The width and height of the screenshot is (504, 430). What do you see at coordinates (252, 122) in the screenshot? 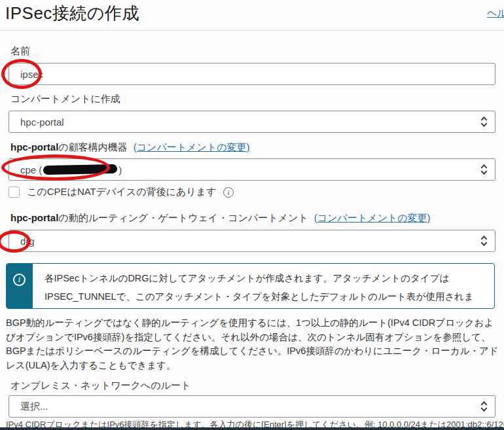
I see `compartment-select: hpc-portal` at bounding box center [252, 122].